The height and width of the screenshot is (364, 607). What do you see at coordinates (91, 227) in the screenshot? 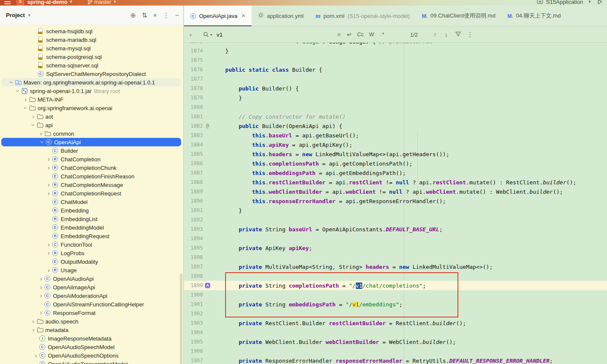
I see `tree-item-embeddingmodel: EEmbeddingModel` at bounding box center [91, 227].